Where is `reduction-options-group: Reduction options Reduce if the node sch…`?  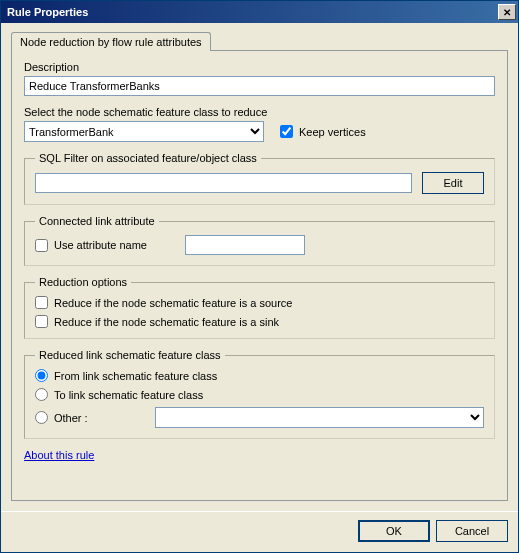
reduction-options-group: Reduction options Reduce if the node sch… is located at coordinates (260, 308).